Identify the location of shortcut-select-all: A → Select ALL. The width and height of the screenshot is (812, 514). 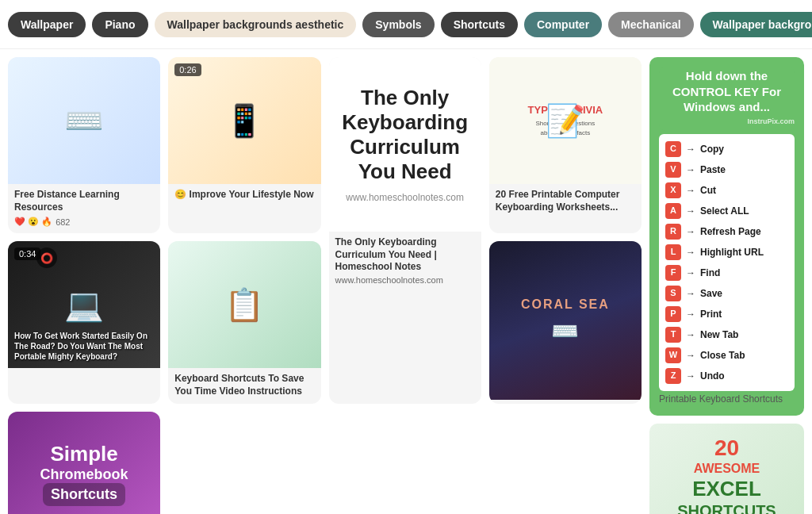
(726, 211).